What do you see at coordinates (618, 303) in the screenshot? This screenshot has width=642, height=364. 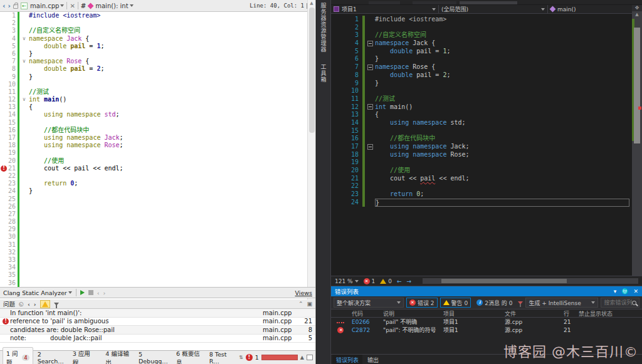 I see `search-input` at bounding box center [618, 303].